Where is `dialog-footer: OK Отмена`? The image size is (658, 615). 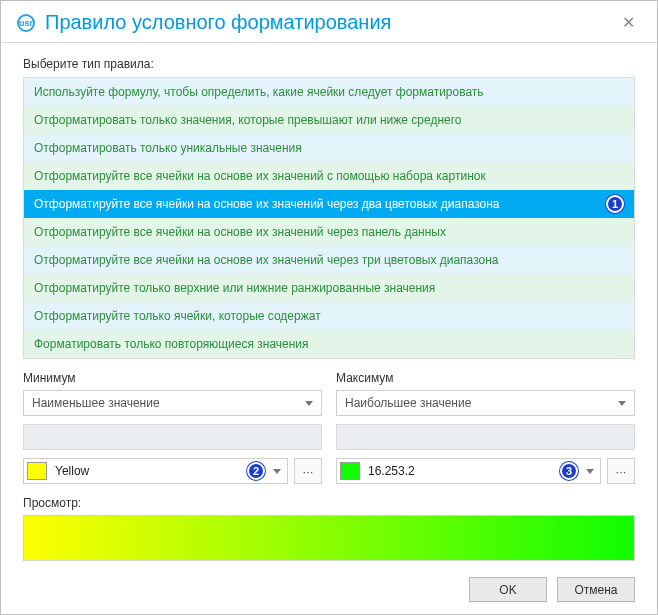 dialog-footer: OK Отмена is located at coordinates (552, 590).